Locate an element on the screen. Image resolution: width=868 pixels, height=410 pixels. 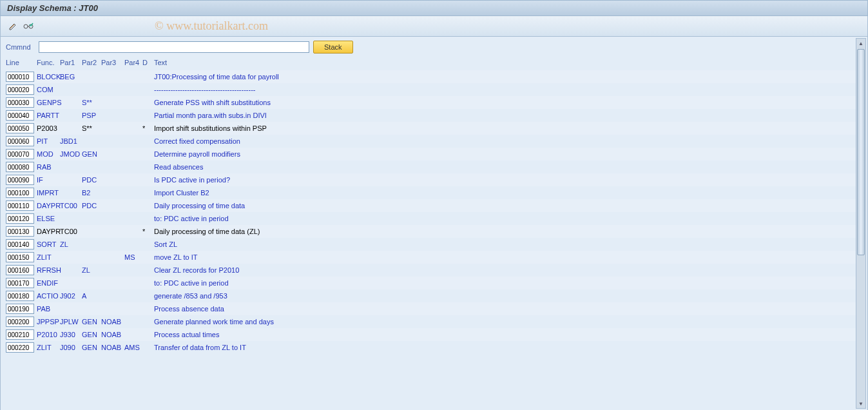
func-cell: SORT is located at coordinates (48, 244).